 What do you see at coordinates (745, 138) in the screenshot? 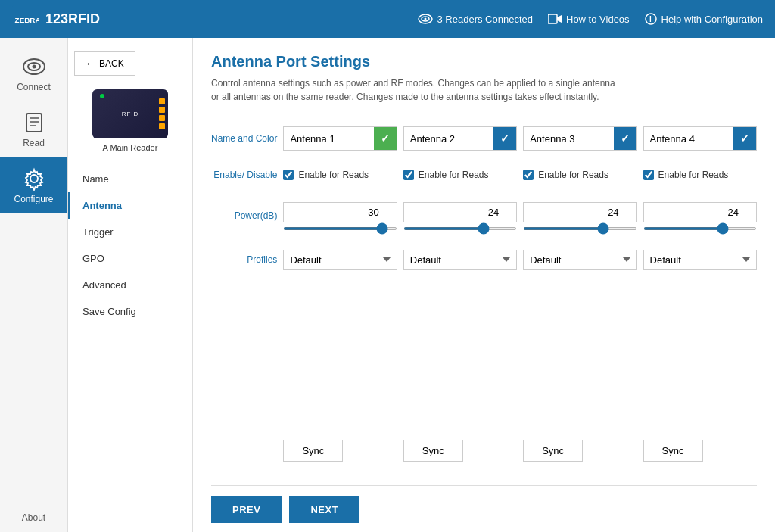
I see `color-check-icon-4: ✓` at bounding box center [745, 138].